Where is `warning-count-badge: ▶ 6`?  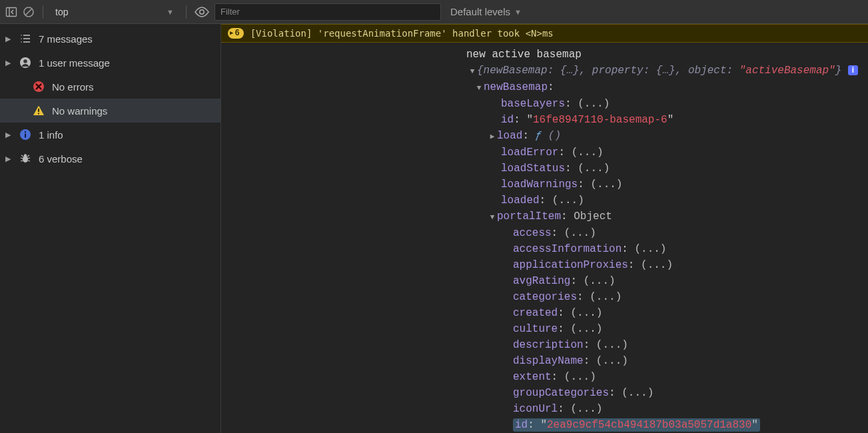 warning-count-badge: ▶ 6 is located at coordinates (236, 33).